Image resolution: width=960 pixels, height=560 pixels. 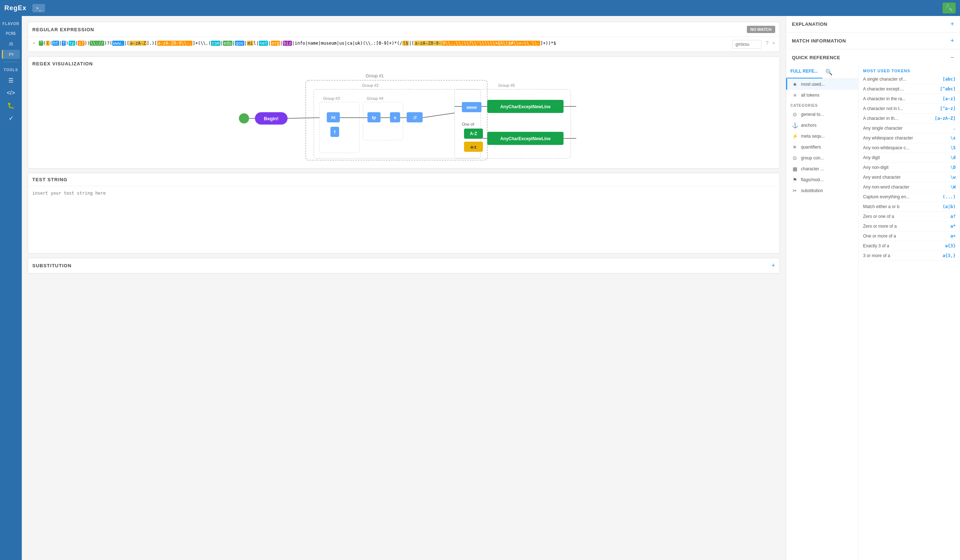 I want to click on regex-text-display: ^(((ht|f)tp(s?))\\://)?(www.|[a-zA-Z].)[…, so click(x=384, y=43).